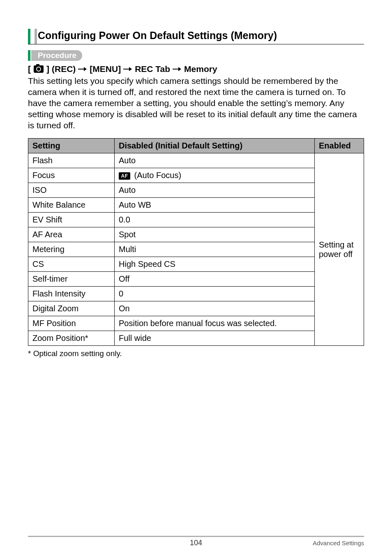  I want to click on cell-setting: AF Area, so click(71, 235).